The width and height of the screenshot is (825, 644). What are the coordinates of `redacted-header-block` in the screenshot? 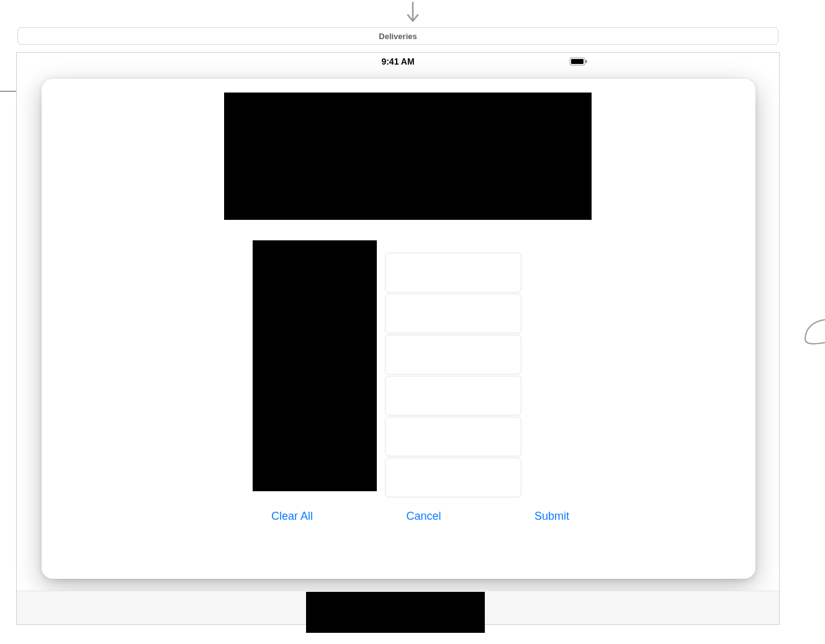 It's located at (408, 156).